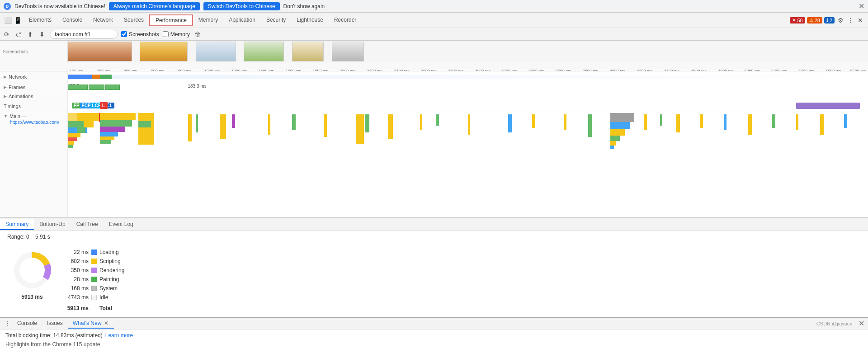 This screenshot has height=353, width=868. Describe the element at coordinates (434, 106) in the screenshot. I see `timings-track-row: Timings FP FCP LCP DCL L` at that location.